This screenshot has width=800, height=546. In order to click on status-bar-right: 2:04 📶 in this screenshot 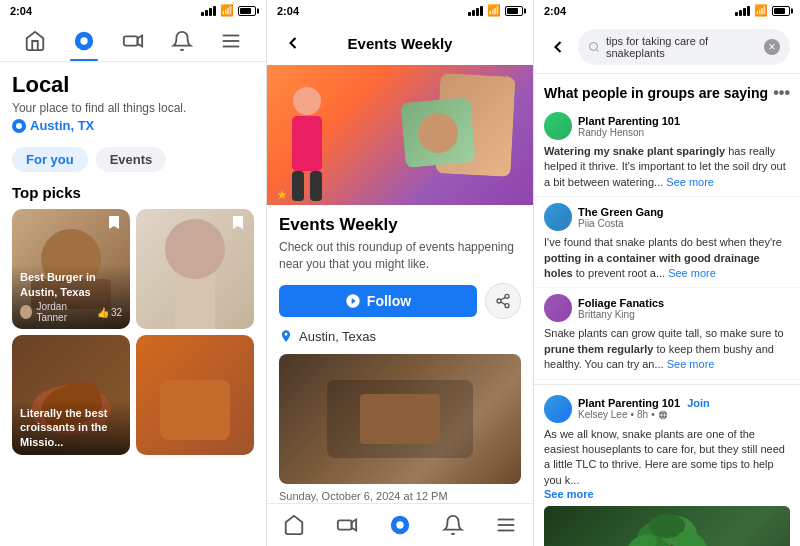, I will do `click(667, 10)`.